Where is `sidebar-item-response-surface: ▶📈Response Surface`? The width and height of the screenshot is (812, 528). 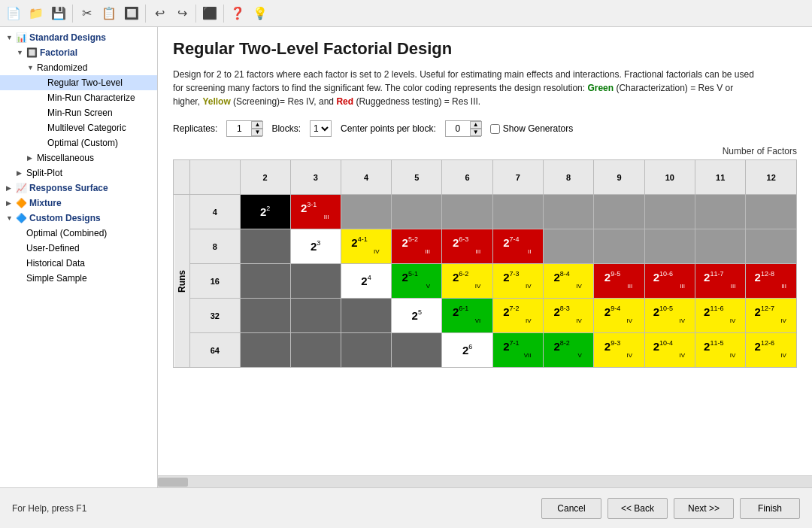 sidebar-item-response-surface: ▶📈Response Surface is located at coordinates (78, 188).